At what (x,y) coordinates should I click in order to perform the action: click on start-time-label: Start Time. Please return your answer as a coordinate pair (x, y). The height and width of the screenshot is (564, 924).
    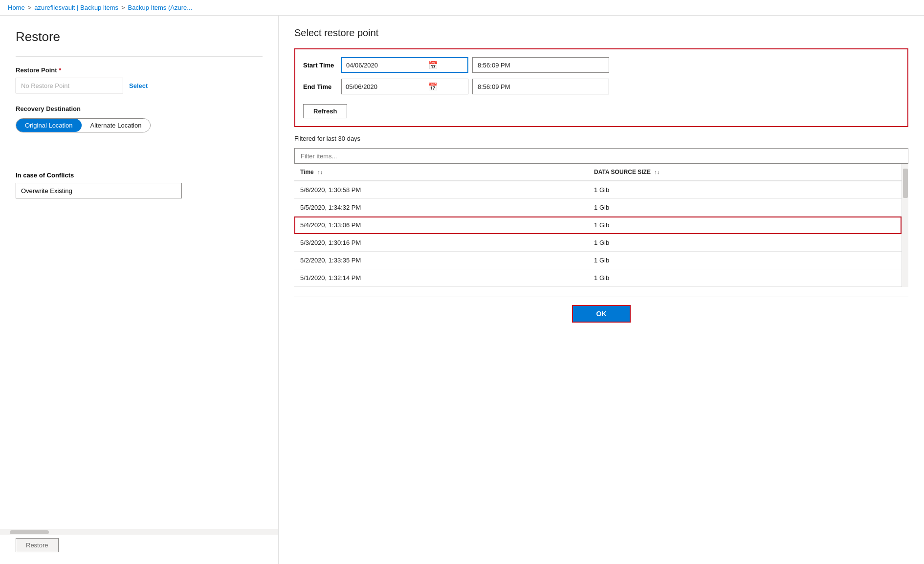
    Looking at the image, I should click on (320, 65).